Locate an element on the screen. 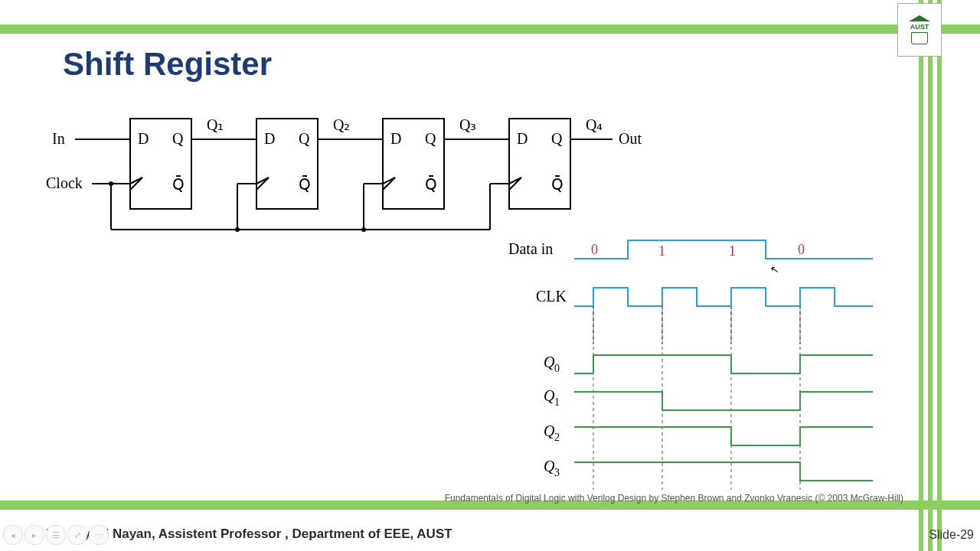 Image resolution: width=980 pixels, height=551 pixels. svg-text: In is located at coordinates (58, 139).